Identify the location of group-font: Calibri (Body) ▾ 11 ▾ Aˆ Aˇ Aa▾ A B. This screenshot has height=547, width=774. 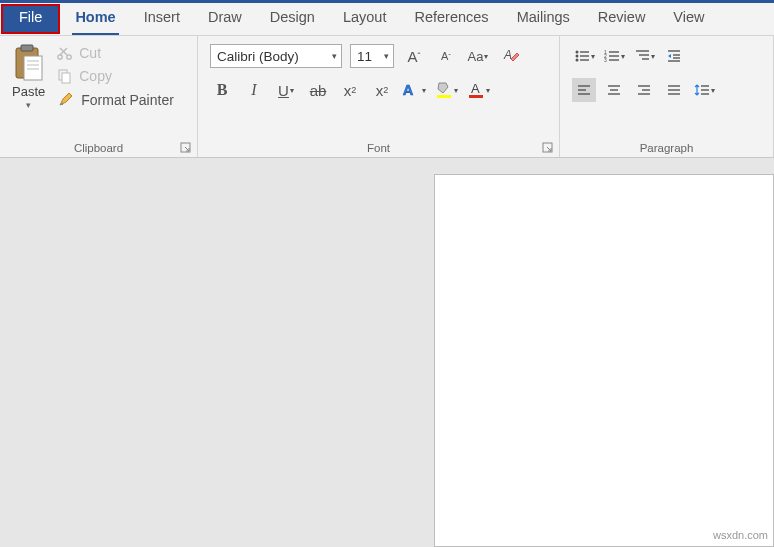
(379, 96).